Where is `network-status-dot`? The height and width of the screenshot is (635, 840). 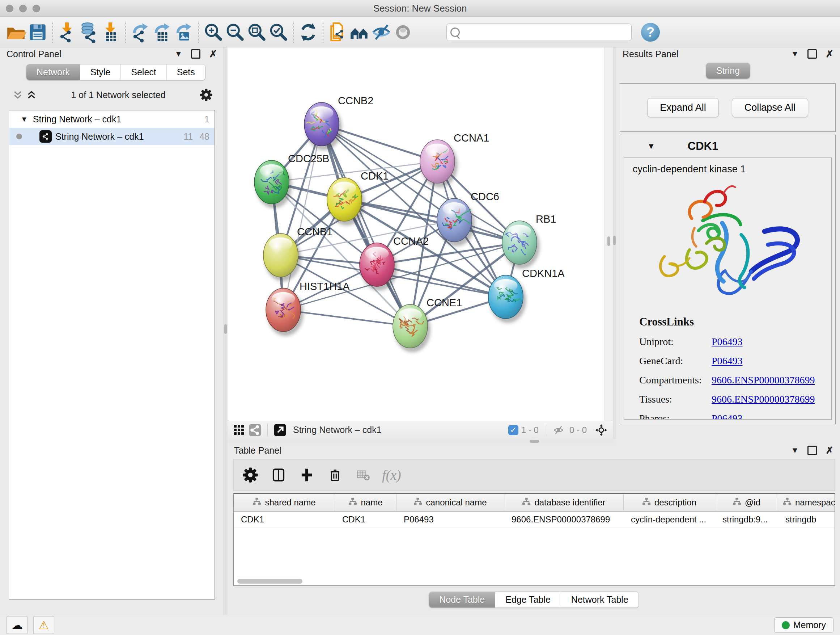
network-status-dot is located at coordinates (19, 137).